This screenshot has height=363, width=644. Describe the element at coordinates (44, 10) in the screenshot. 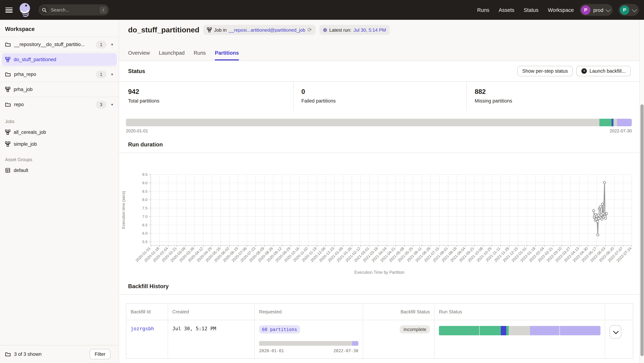

I see `search-icon` at that location.